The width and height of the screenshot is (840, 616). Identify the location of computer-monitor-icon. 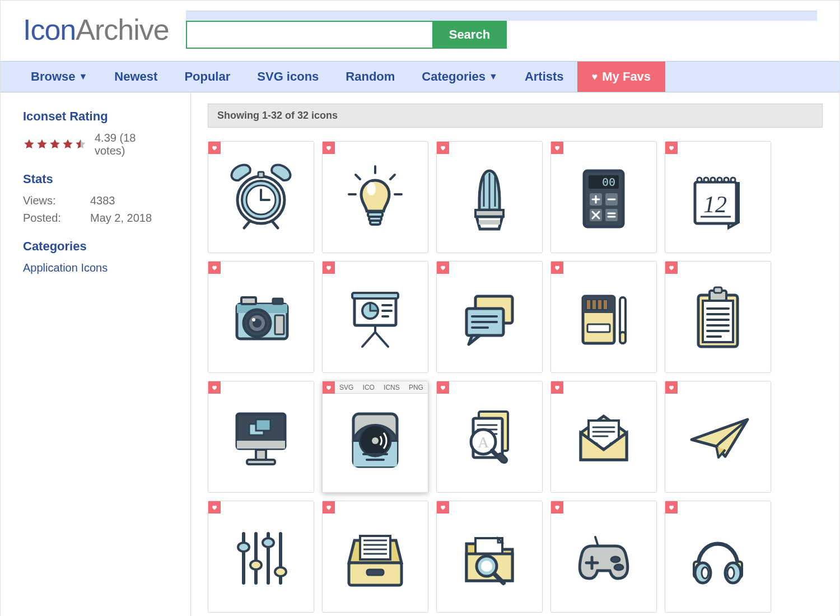
(261, 437).